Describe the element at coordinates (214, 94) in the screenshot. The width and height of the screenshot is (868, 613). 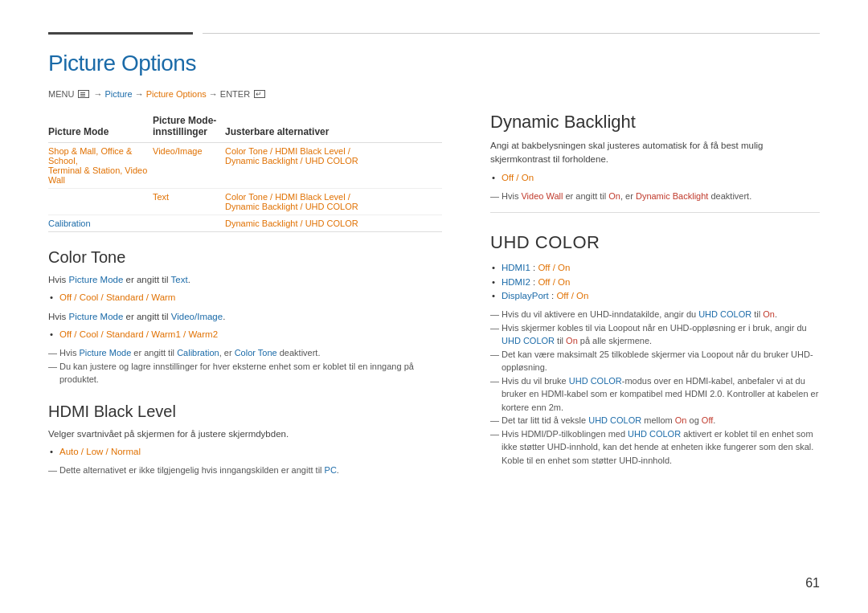
I see `arrow3: →` at that location.